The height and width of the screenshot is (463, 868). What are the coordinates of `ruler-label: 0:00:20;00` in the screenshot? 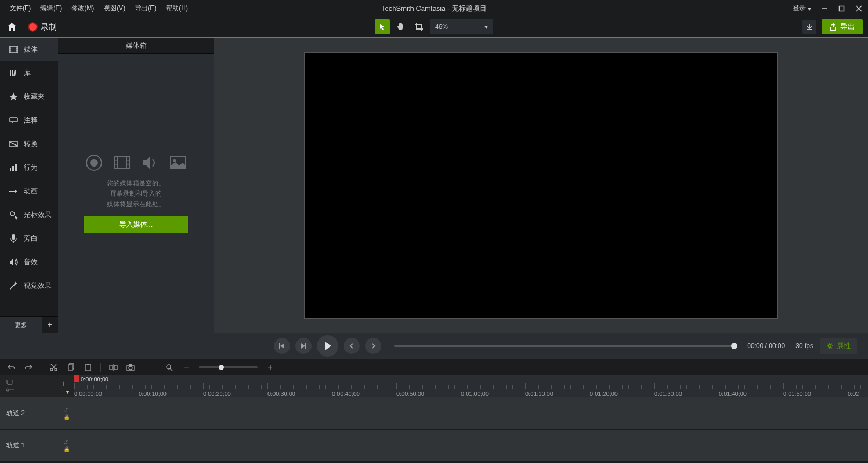 It's located at (217, 394).